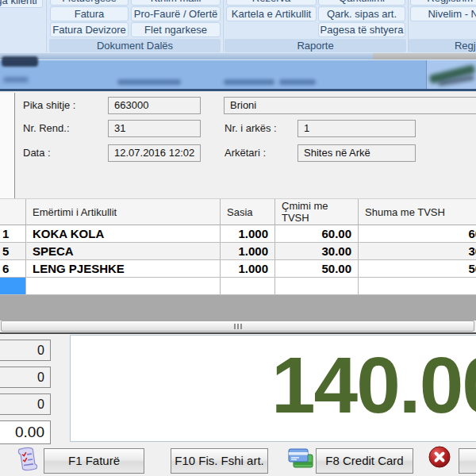 Image resolution: width=476 pixels, height=476 pixels. What do you see at coordinates (362, 30) in the screenshot?
I see `ribbon-button-pagesa-shtyera: Pagesa të shtyera` at bounding box center [362, 30].